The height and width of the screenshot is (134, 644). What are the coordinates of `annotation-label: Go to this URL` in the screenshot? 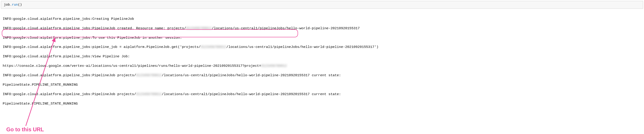 It's located at (25, 129).